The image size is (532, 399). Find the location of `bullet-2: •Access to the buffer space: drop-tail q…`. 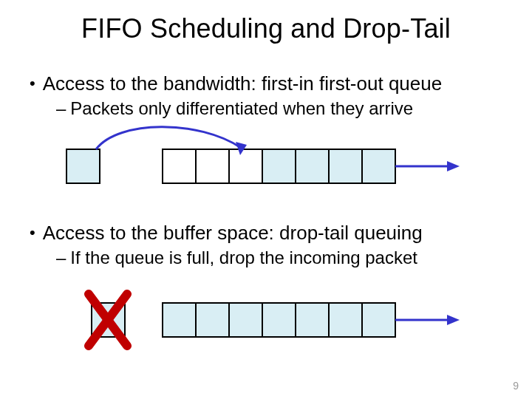

bullet-2: •Access to the buffer space: drop-tail q… is located at coordinates (226, 233).